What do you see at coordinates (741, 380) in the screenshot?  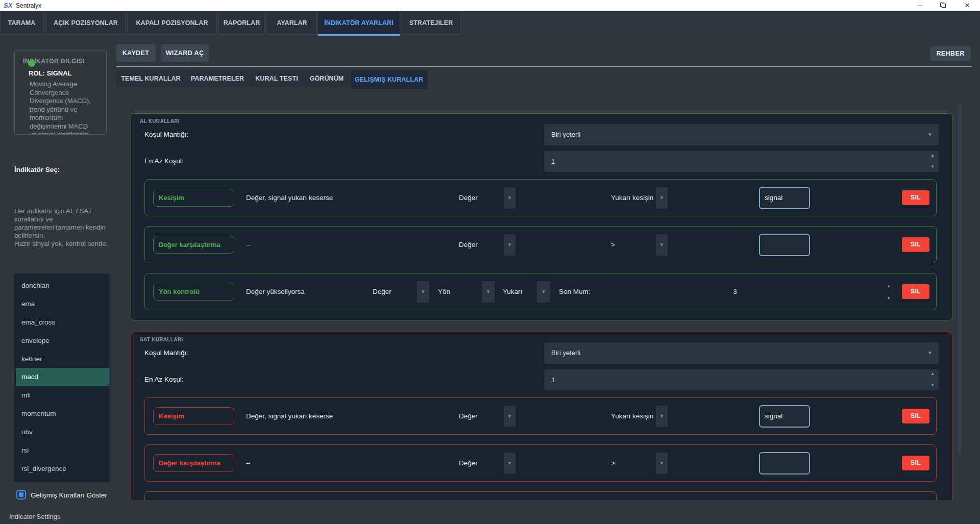 I see `sell-min-spinbox: 1▲▼` at bounding box center [741, 380].